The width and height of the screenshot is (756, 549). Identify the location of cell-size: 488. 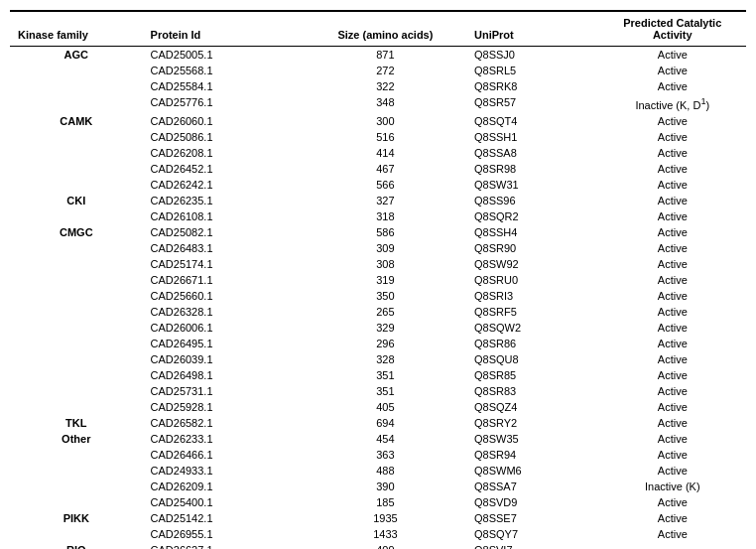
(385, 471).